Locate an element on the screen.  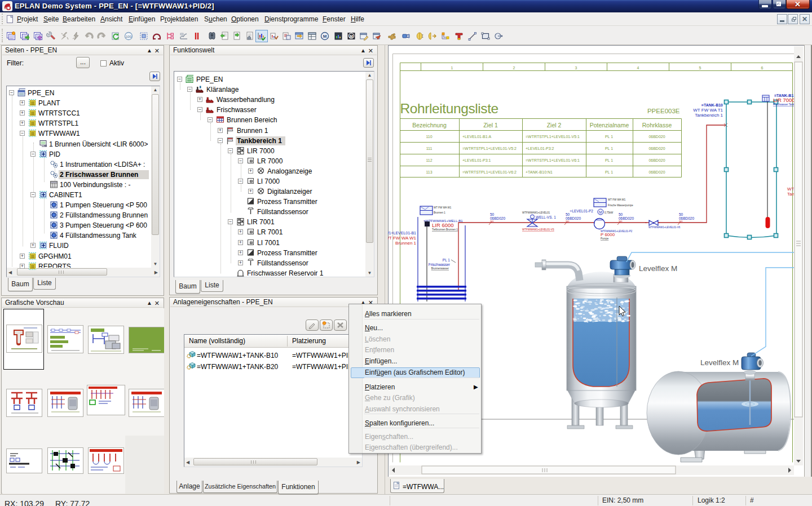
svg-text: WT FW WA T1 is located at coordinates (708, 110).